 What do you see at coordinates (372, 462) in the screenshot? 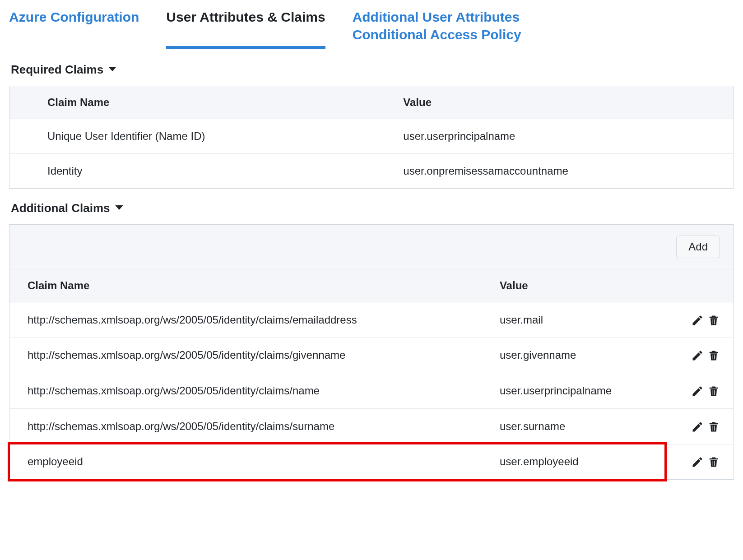
I see `table-row: employeeiduser.employeeid` at bounding box center [372, 462].